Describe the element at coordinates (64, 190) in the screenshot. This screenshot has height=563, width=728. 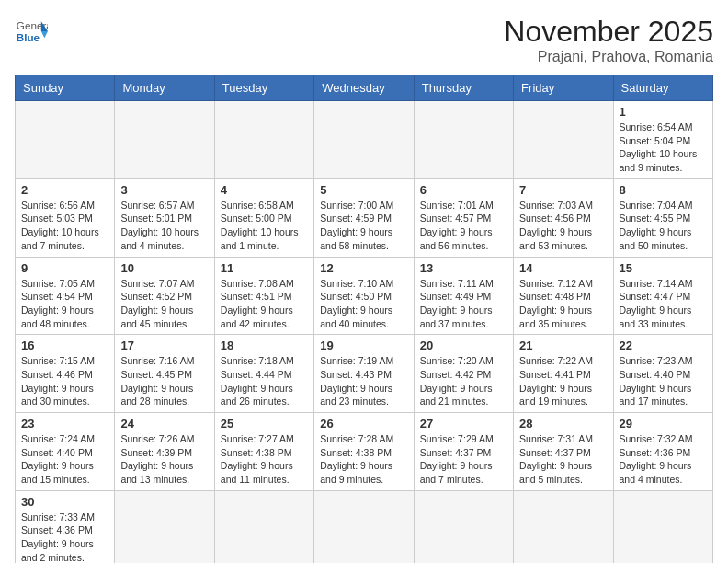
I see `day-number: 2` at that location.